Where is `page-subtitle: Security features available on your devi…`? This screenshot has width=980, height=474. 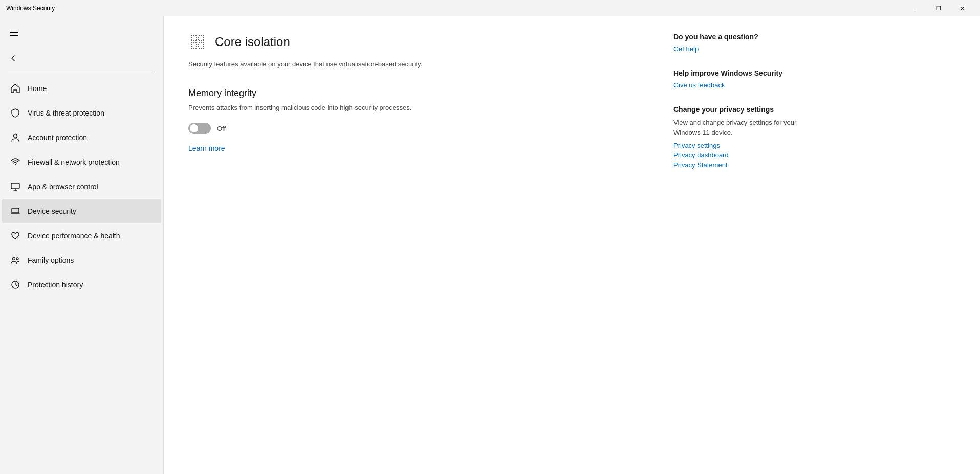 page-subtitle: Security features available on your devi… is located at coordinates (419, 64).